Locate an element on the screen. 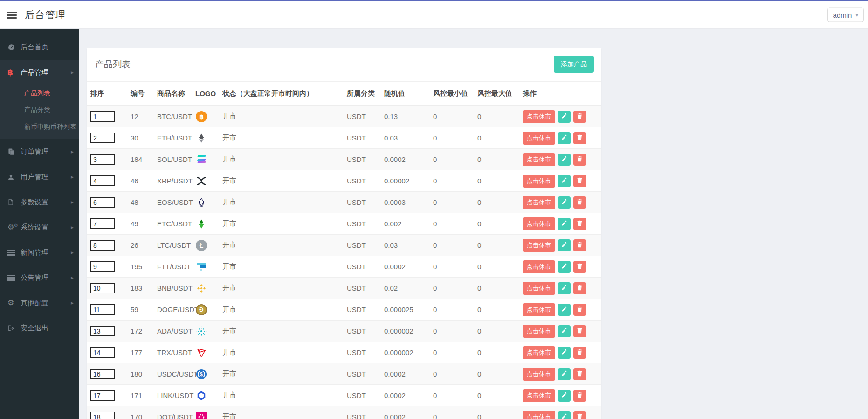 The width and height of the screenshot is (868, 419). card-header: 产品列表 添加产品 is located at coordinates (344, 64).